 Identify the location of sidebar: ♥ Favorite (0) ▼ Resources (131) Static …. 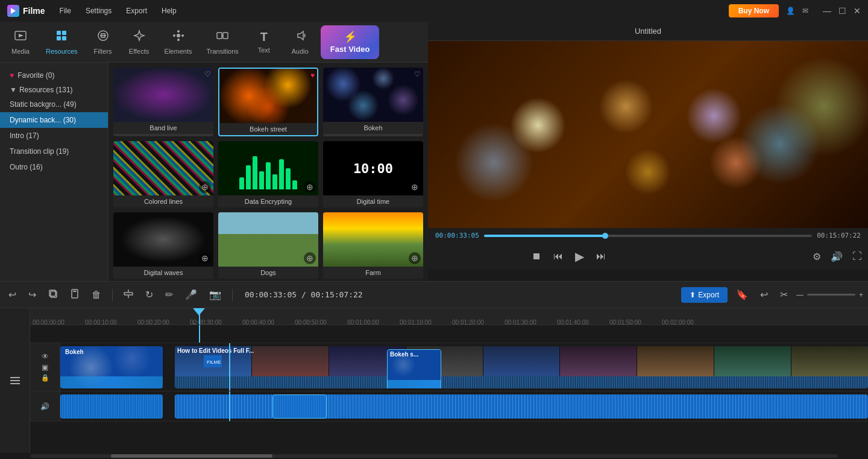
(54, 172).